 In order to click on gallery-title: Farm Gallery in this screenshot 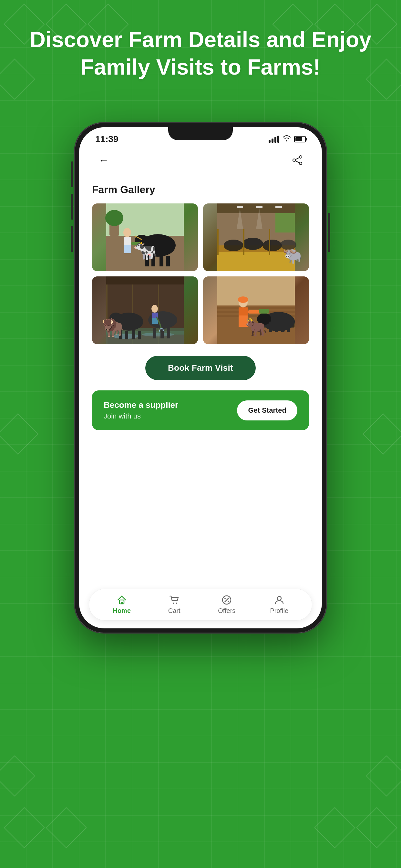, I will do `click(201, 190)`.